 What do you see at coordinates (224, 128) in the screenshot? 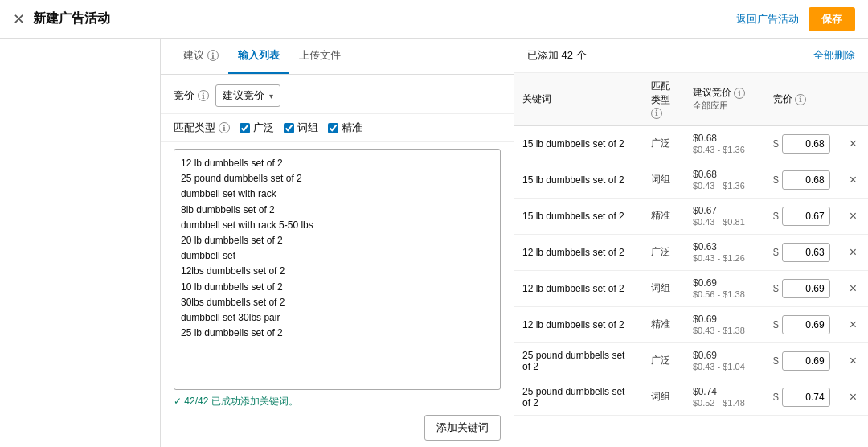
I see `match-type-info-icon: ℹ` at bounding box center [224, 128].